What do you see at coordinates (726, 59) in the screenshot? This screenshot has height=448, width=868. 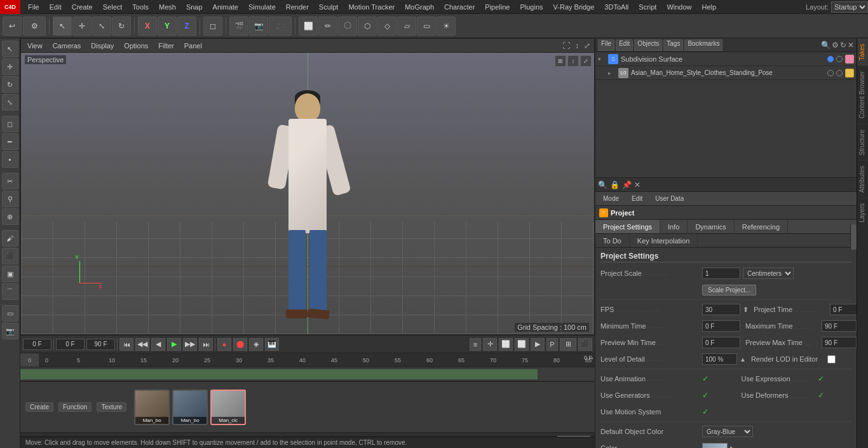 I see `object-item-subdivision: ▾ S Subdivision Surface` at bounding box center [726, 59].